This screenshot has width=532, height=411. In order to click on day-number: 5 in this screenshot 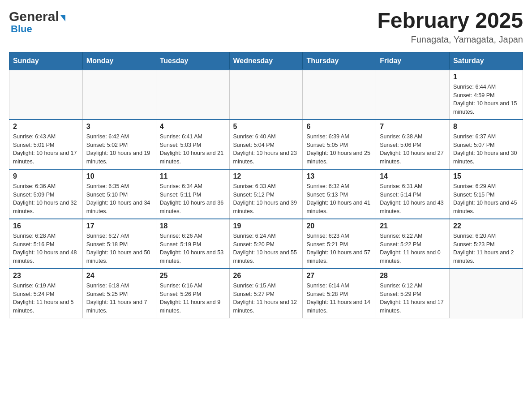, I will do `click(266, 127)`.